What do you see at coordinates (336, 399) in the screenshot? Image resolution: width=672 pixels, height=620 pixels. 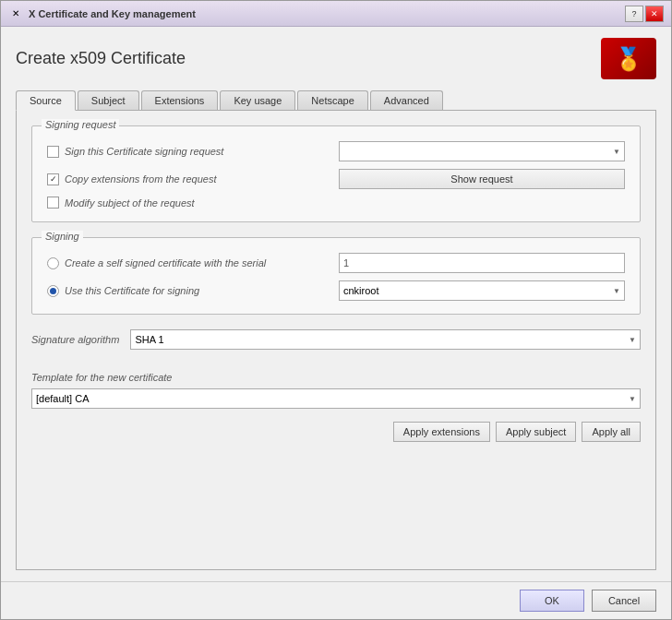 I see `template-select: [default] CA` at bounding box center [336, 399].